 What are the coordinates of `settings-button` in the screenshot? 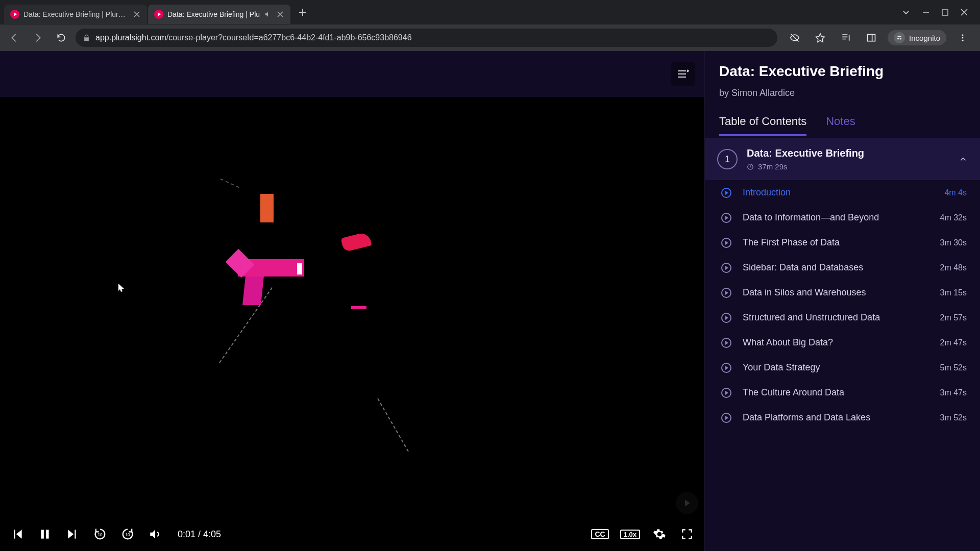 It's located at (659, 534).